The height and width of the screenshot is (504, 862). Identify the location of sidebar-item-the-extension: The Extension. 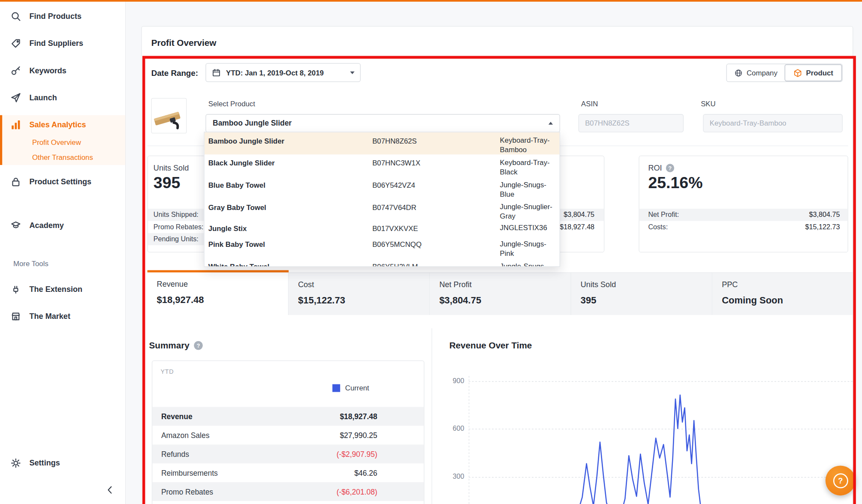
(63, 289).